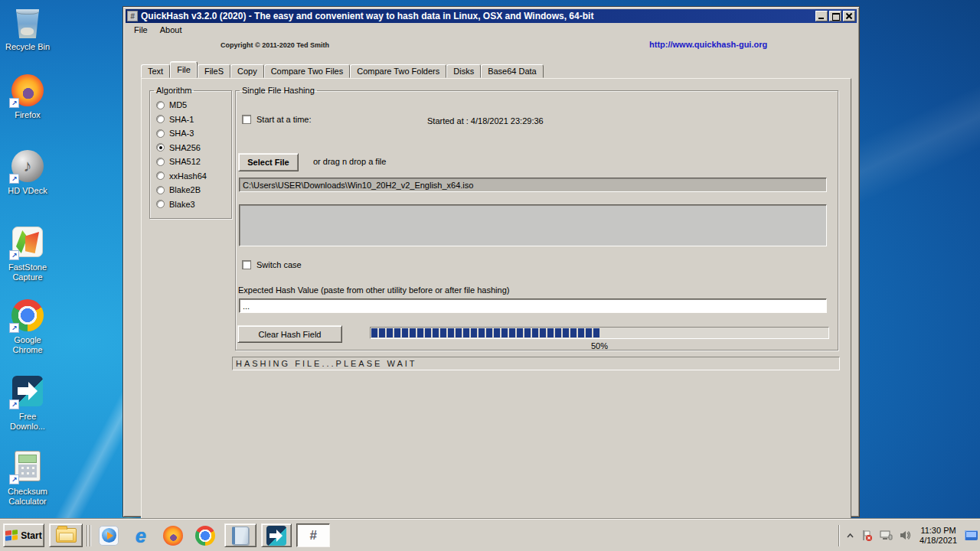 This screenshot has height=551, width=980. I want to click on taskbar-quickhash-button: #, so click(313, 536).